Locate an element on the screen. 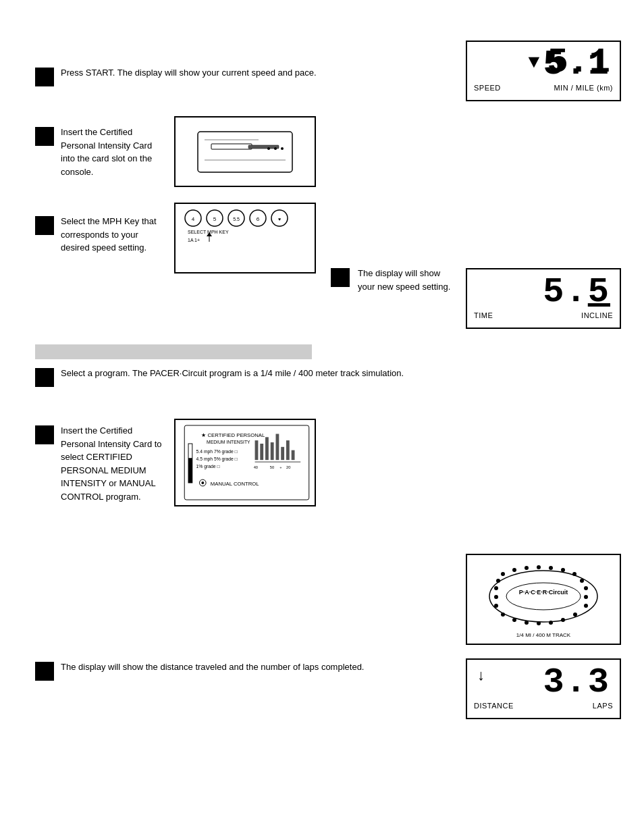 The height and width of the screenshot is (834, 644). mph-keys-svg: 4 5 5.5 6 ♥ SELECT MPH KEY 1A 1+ is located at coordinates (245, 227).